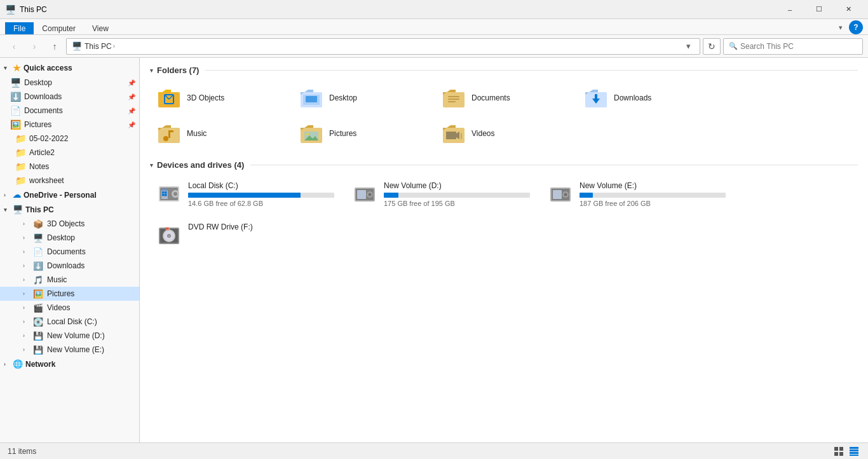 The width and height of the screenshot is (868, 459). What do you see at coordinates (48, 68) in the screenshot?
I see `quick-access-label: Quick access` at bounding box center [48, 68].